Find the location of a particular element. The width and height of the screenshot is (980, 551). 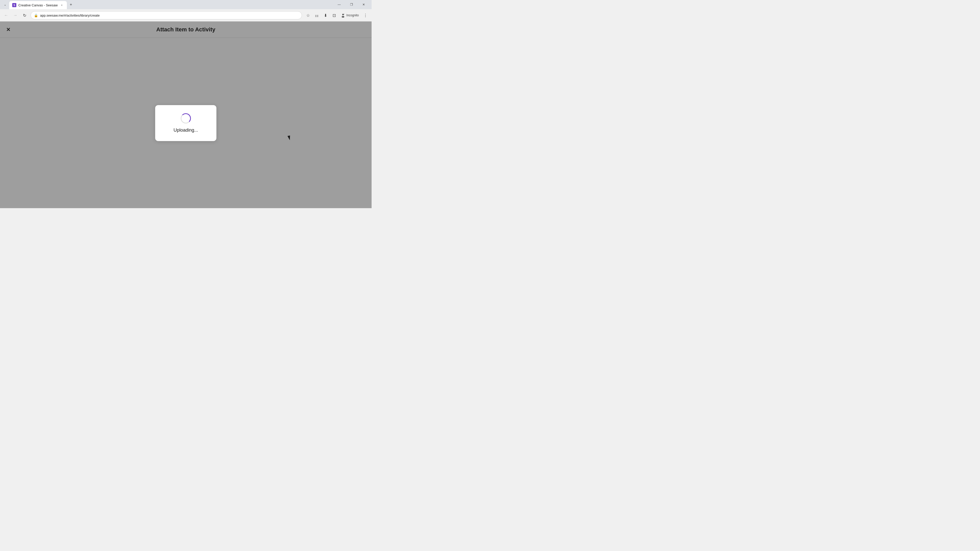

incognito-badge: Incognito is located at coordinates (350, 15).